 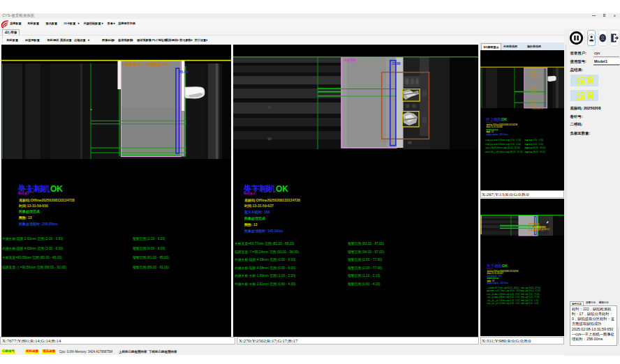 I want to click on svg-text: NG汇总:0, so click(x=249, y=194).